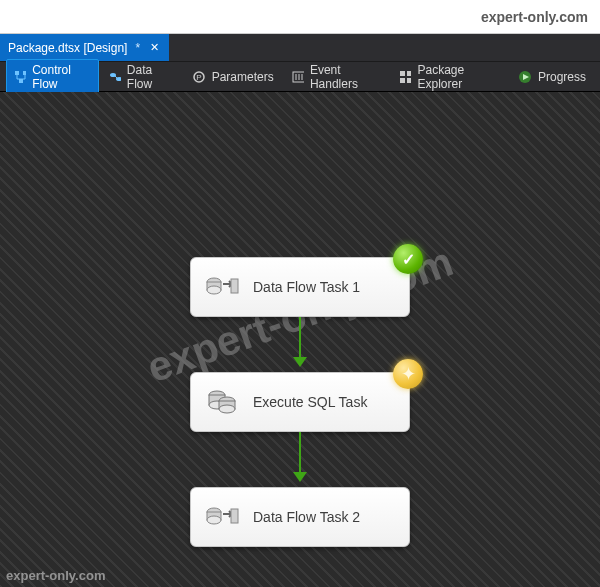  I want to click on task-label: Execute SQL Task, so click(310, 402).